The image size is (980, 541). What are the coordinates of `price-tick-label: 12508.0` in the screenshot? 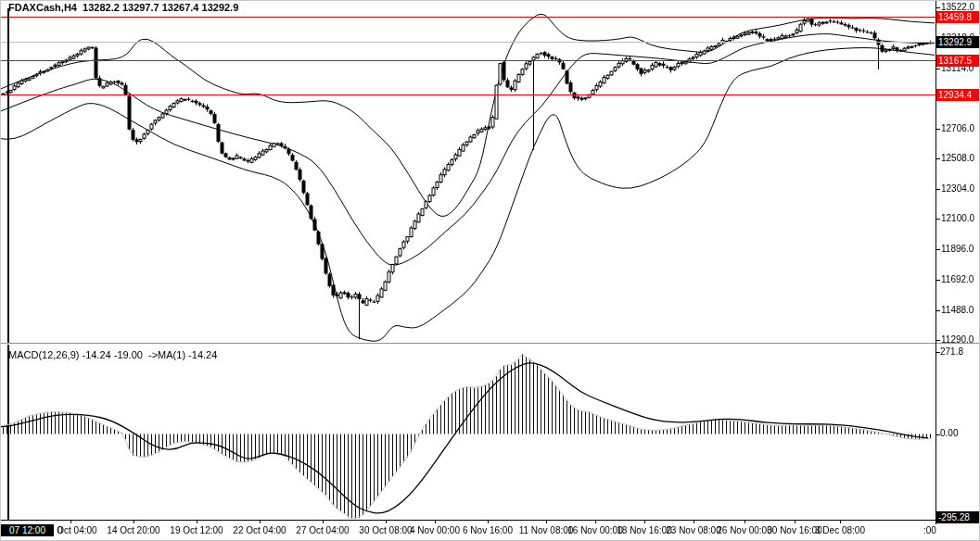 It's located at (958, 158).